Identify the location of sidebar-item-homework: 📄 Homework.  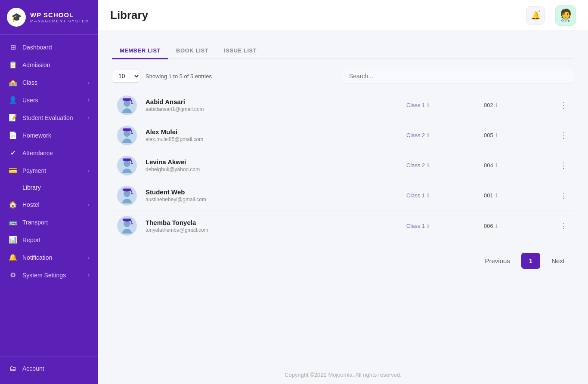
(49, 135).